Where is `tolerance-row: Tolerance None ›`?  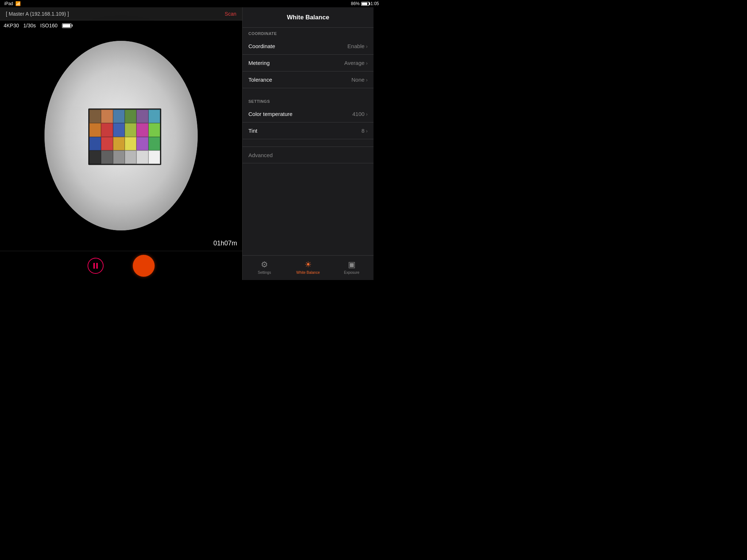
tolerance-row: Tolerance None › is located at coordinates (308, 80).